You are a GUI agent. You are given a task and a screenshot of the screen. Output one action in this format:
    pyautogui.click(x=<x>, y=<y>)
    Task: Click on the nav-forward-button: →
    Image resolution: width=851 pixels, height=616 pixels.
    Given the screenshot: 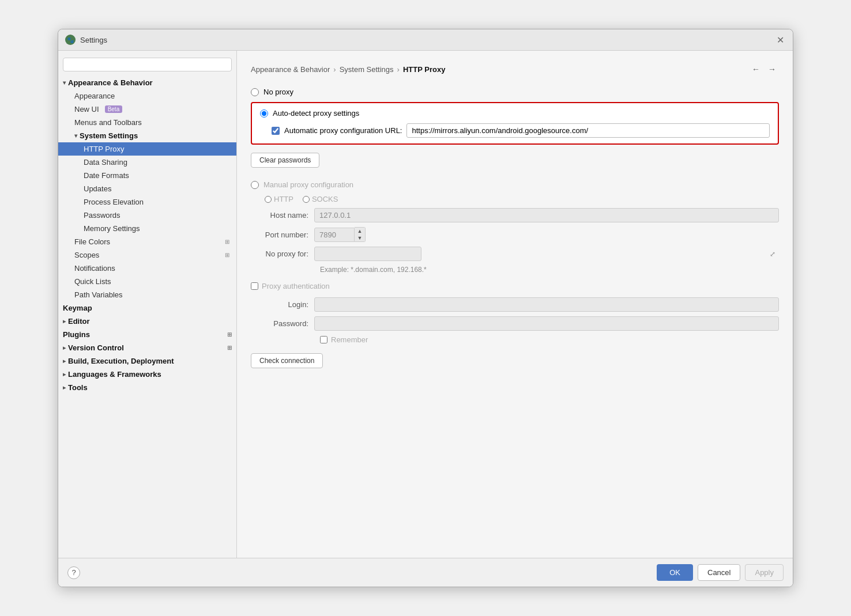 What is the action you would take?
    pyautogui.click(x=772, y=69)
    